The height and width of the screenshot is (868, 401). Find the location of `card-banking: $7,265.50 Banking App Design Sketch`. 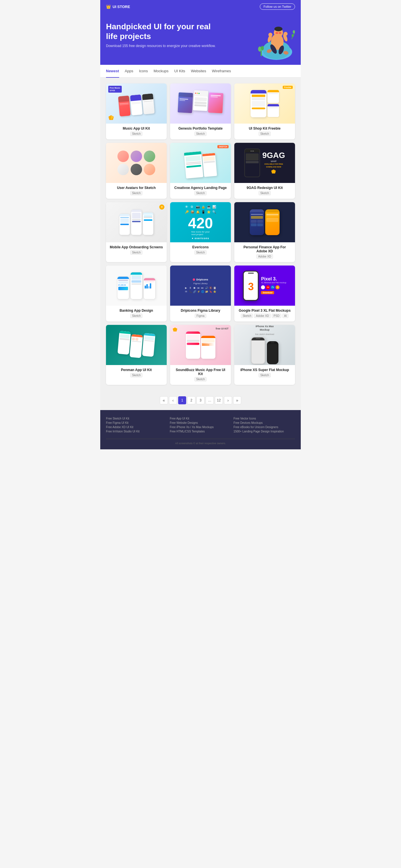

card-banking: $7,265.50 Banking App Design Sketch is located at coordinates (136, 293).